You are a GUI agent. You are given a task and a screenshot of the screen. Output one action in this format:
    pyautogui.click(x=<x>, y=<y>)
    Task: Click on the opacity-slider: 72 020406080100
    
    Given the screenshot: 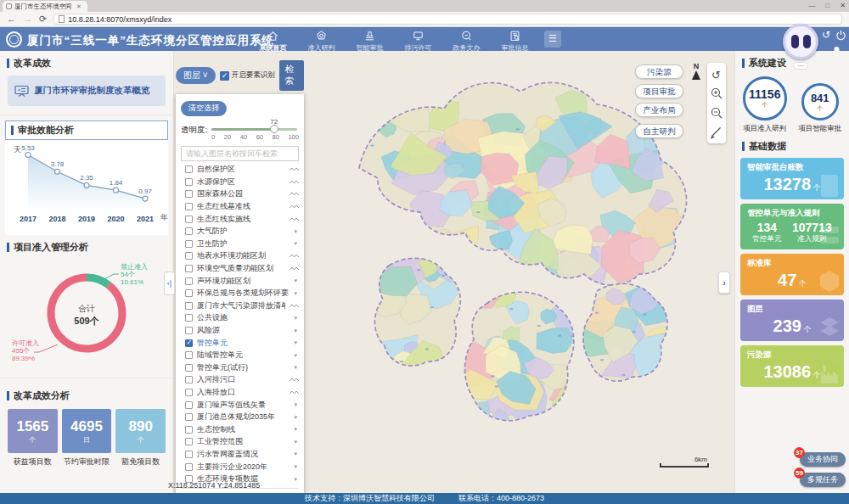 What is the action you would take?
    pyautogui.click(x=255, y=133)
    